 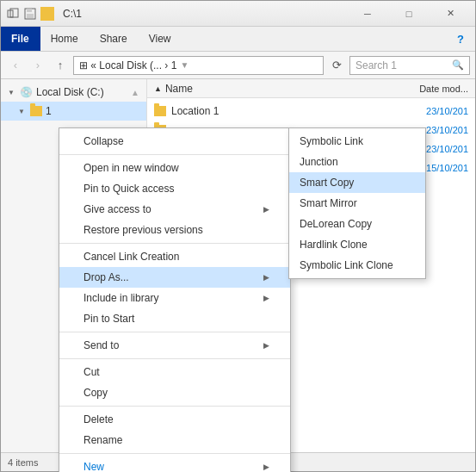 What do you see at coordinates (60, 65) in the screenshot?
I see `up-button: ↑` at bounding box center [60, 65].